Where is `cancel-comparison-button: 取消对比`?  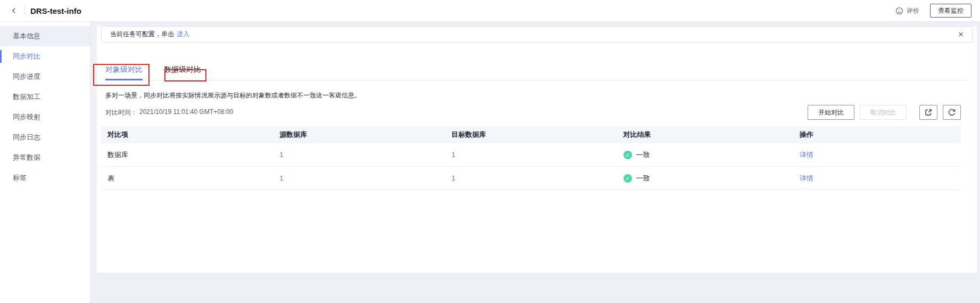
cancel-comparison-button: 取消对比 is located at coordinates (883, 112).